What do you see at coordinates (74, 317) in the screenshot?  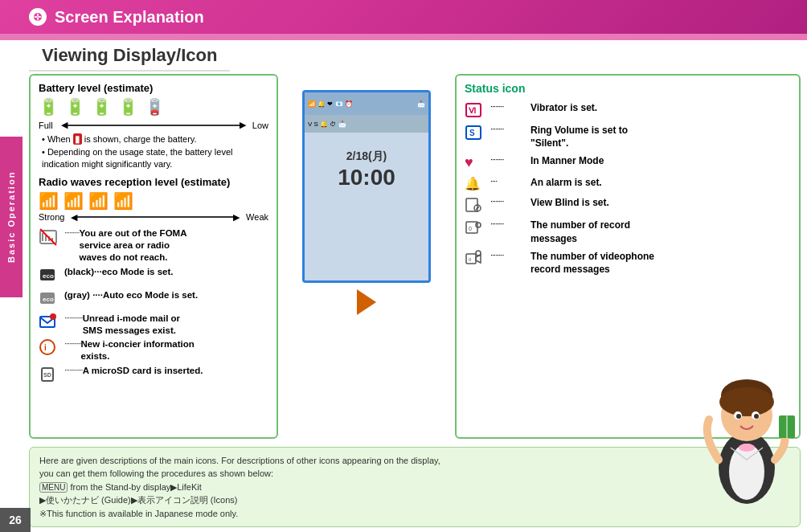 I see `mail-dots: ···········` at bounding box center [74, 317].